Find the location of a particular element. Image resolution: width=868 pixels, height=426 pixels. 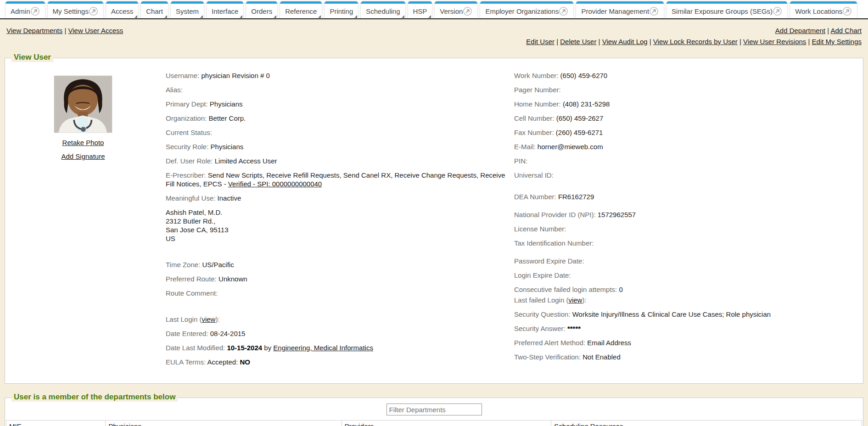

field-row: Organization: Better Corp. is located at coordinates (337, 118).